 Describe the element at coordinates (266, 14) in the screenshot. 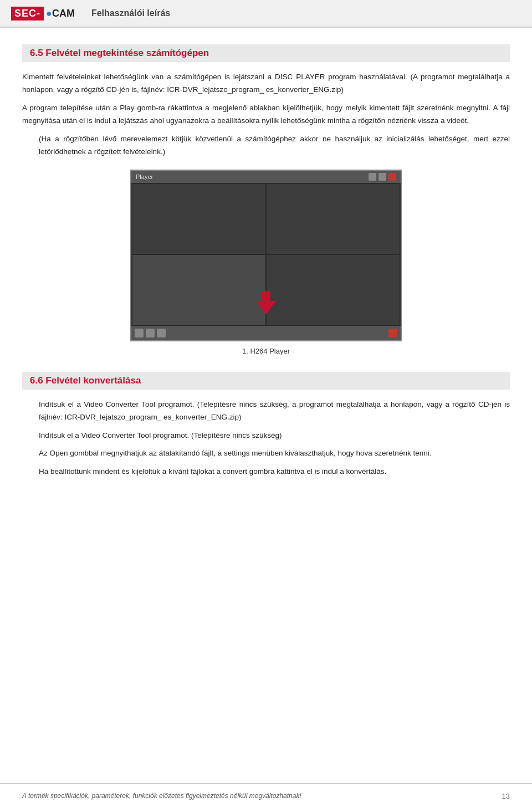

I see `header: SEC- ●CAM Felhasználói leírás` at that location.